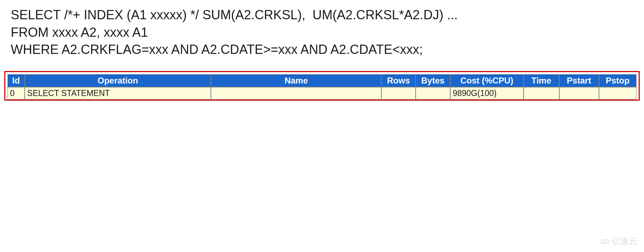  Describe the element at coordinates (322, 86) in the screenshot. I see `execution-plan-container: Id Operation Name Rows Bytes Cost (%CPU)…` at that location.